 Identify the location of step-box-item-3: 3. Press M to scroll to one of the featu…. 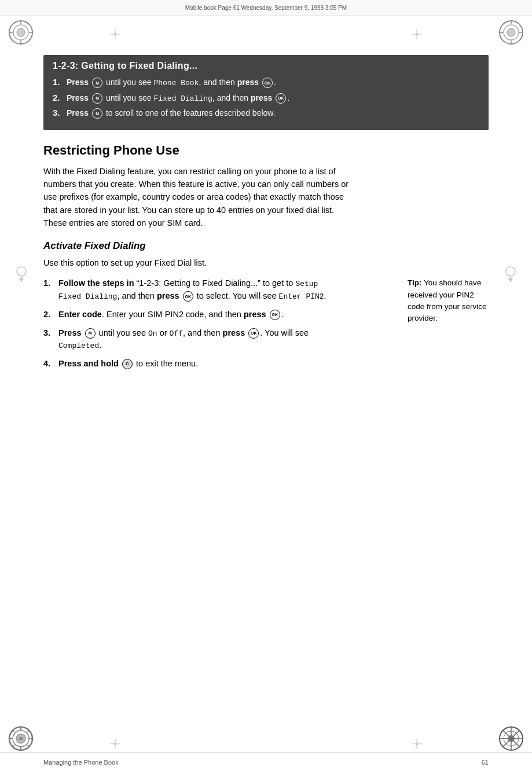
(266, 113).